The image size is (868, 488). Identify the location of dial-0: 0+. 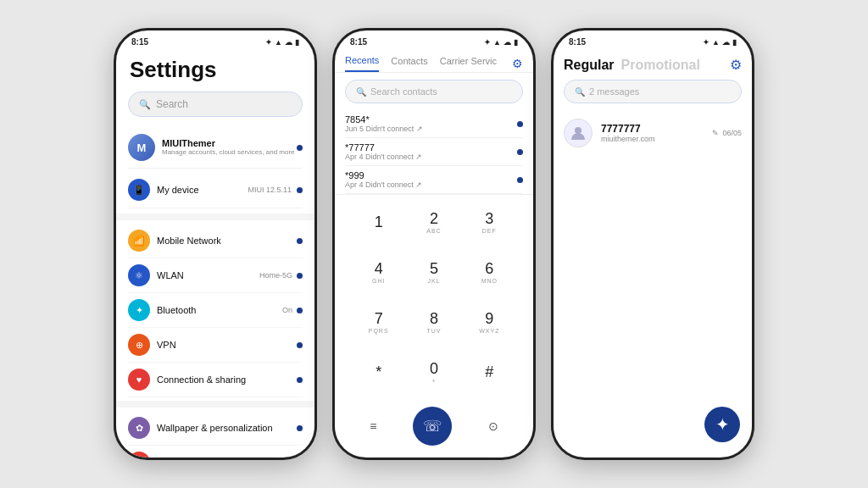
(434, 373).